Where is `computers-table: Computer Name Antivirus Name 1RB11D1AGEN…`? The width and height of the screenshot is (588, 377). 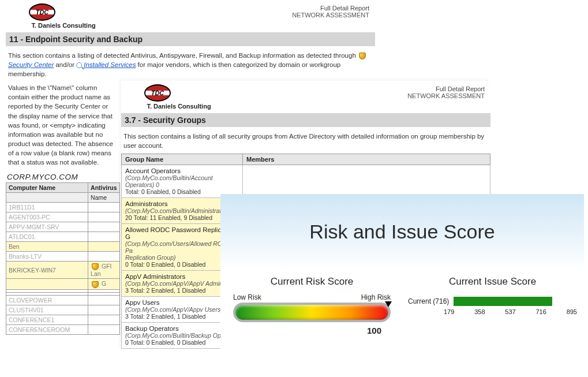 computers-table: Computer Name Antivirus Name 1RB11D1AGEN… is located at coordinates (63, 259).